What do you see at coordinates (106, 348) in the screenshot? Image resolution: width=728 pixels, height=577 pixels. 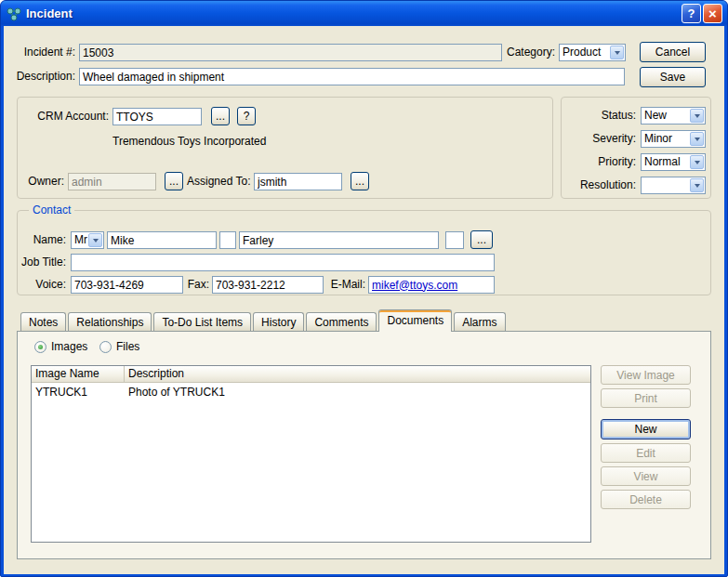 I see `radio-unselected-icon` at bounding box center [106, 348].